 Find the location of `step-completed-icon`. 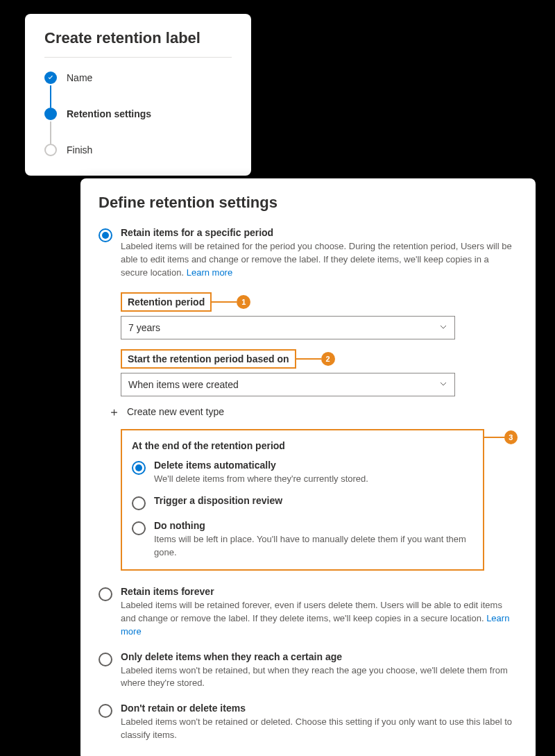

step-completed-icon is located at coordinates (51, 78).